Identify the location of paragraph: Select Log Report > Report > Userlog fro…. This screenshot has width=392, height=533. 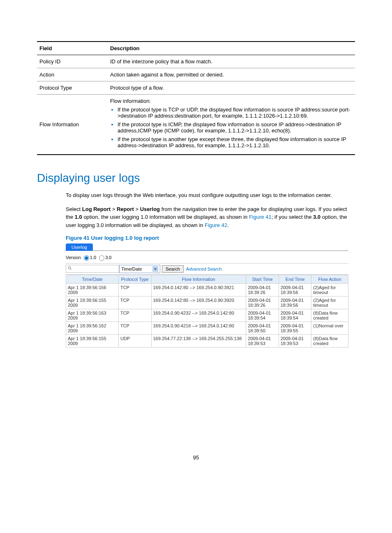
(196, 217).